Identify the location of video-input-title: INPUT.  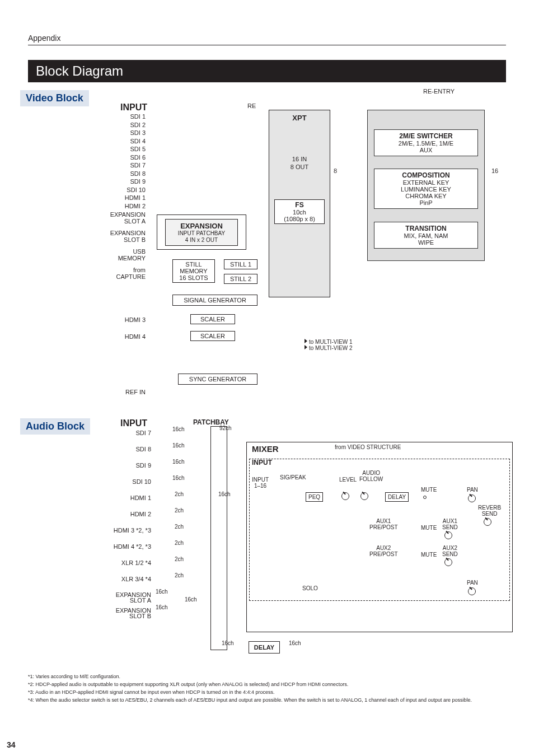
(134, 108).